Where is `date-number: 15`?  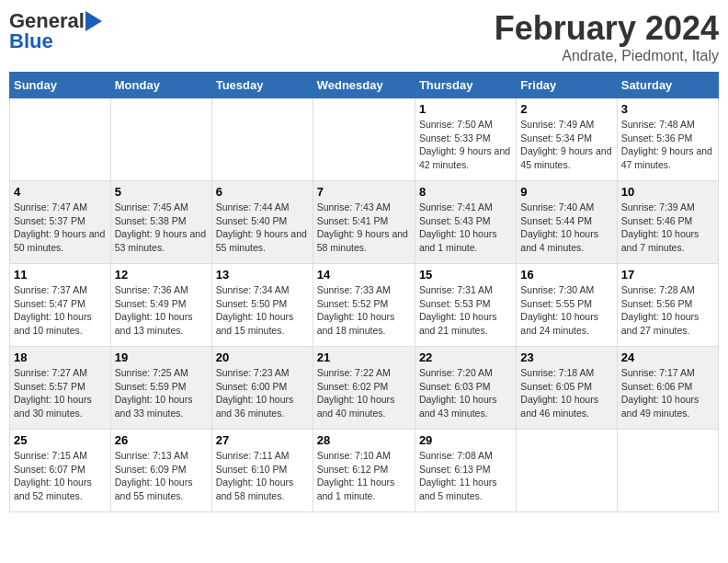 date-number: 15 is located at coordinates (465, 274).